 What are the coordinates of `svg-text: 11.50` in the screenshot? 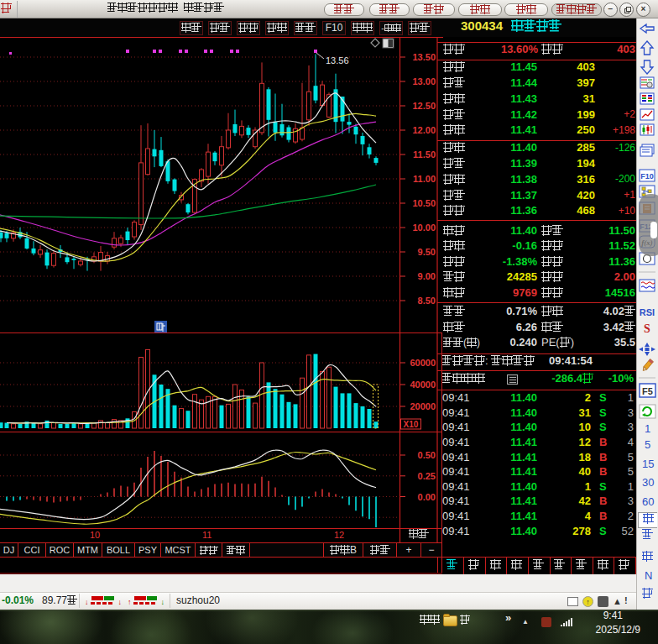 It's located at (425, 154).